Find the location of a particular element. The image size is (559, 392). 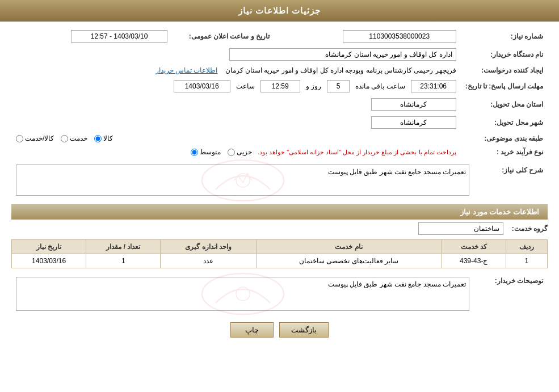

saat-label: ساعت is located at coordinates (245, 86).